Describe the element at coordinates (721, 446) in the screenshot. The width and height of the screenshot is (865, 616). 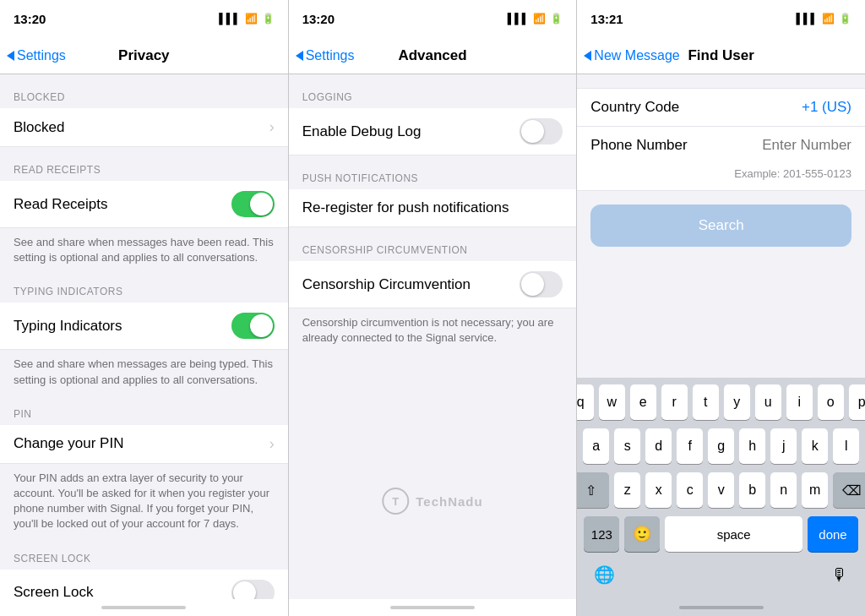
I see `key-g: g` at that location.